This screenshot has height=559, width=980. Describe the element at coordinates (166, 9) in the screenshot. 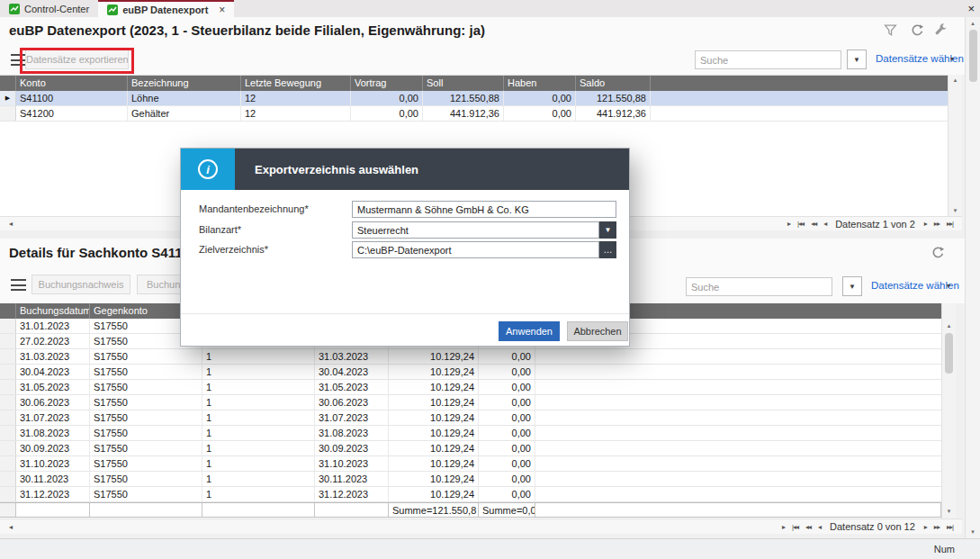

I see `tab-eubp-datenexport: euBP Datenexport ×` at that location.